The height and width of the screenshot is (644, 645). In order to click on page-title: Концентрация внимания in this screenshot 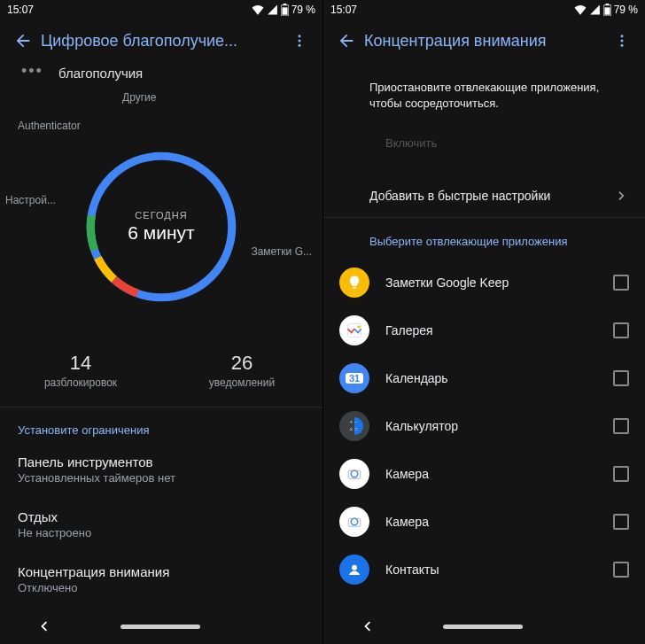, I will do `click(484, 41)`.